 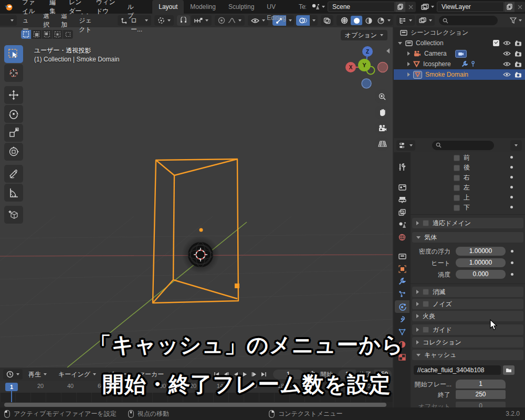 What do you see at coordinates (381, 21) in the screenshot?
I see `shading-rendered-button` at bounding box center [381, 21].